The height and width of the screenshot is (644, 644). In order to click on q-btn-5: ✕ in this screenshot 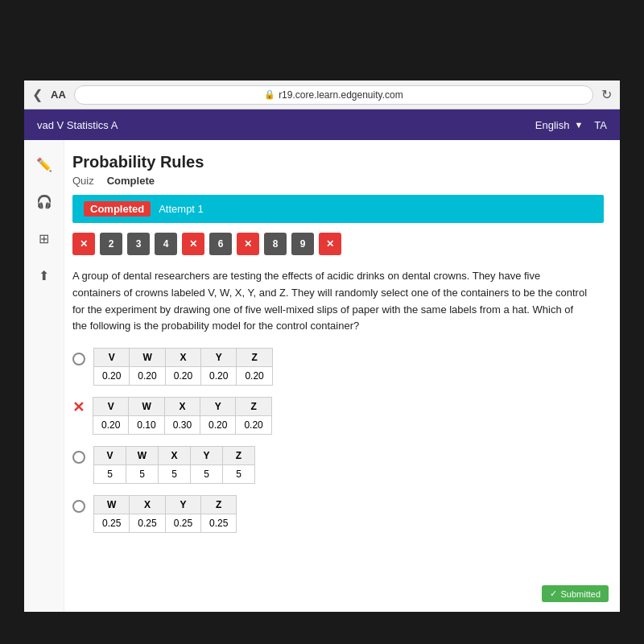, I will do `click(193, 244)`.